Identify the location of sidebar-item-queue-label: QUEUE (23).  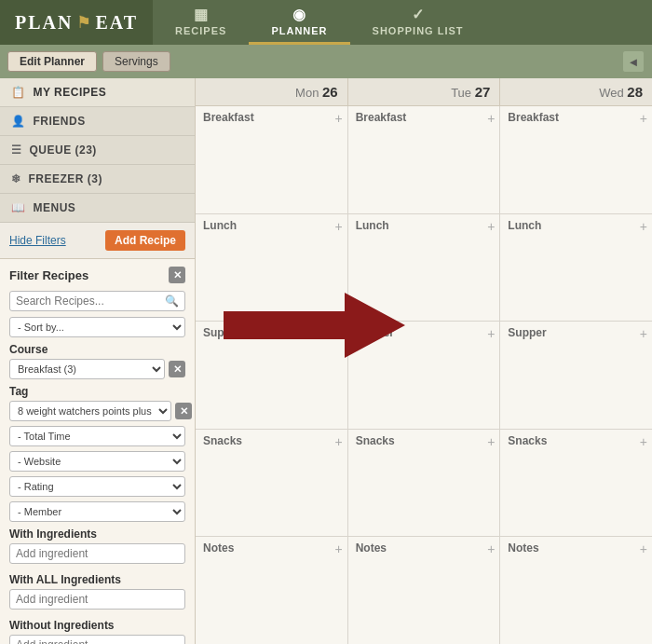
(63, 150).